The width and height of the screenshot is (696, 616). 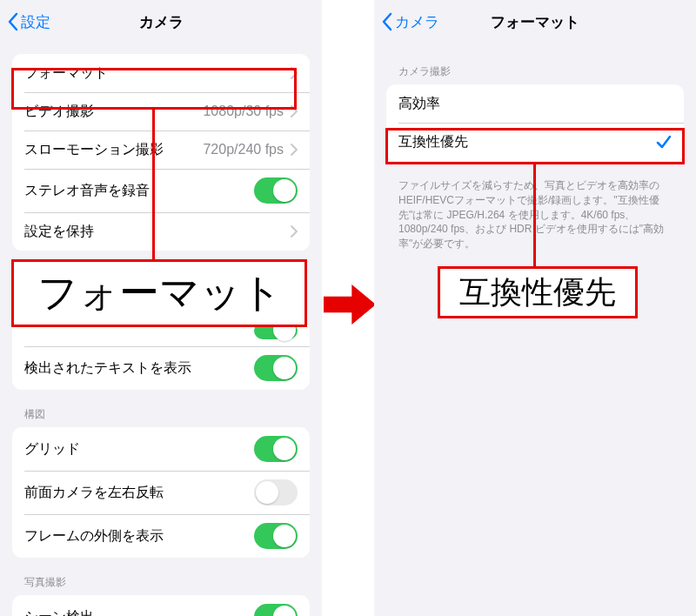 I want to click on row-label: ステレオ音声を録音, so click(x=139, y=191).